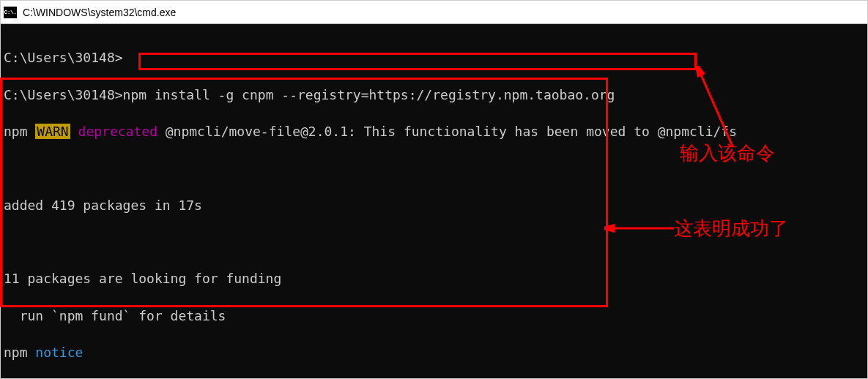 The height and width of the screenshot is (379, 868). I want to click on cmd-icon: C:\., so click(10, 12).